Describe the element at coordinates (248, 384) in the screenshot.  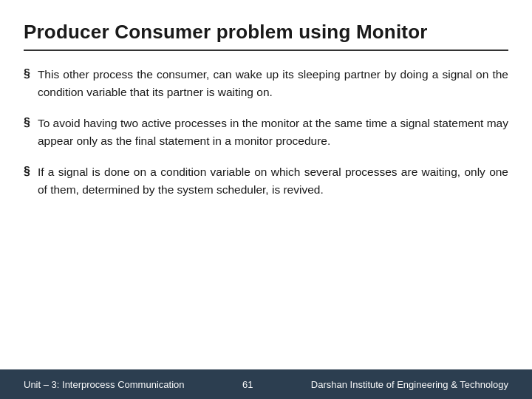
I see `footer-page-number: 61` at that location.